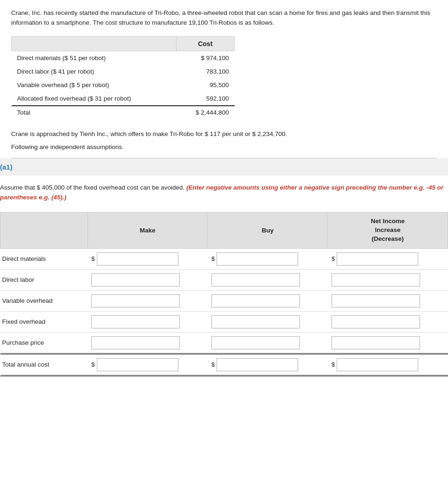  I want to click on table-row: Direct materials ($ 51 per robot) $ 974,…, so click(123, 58).